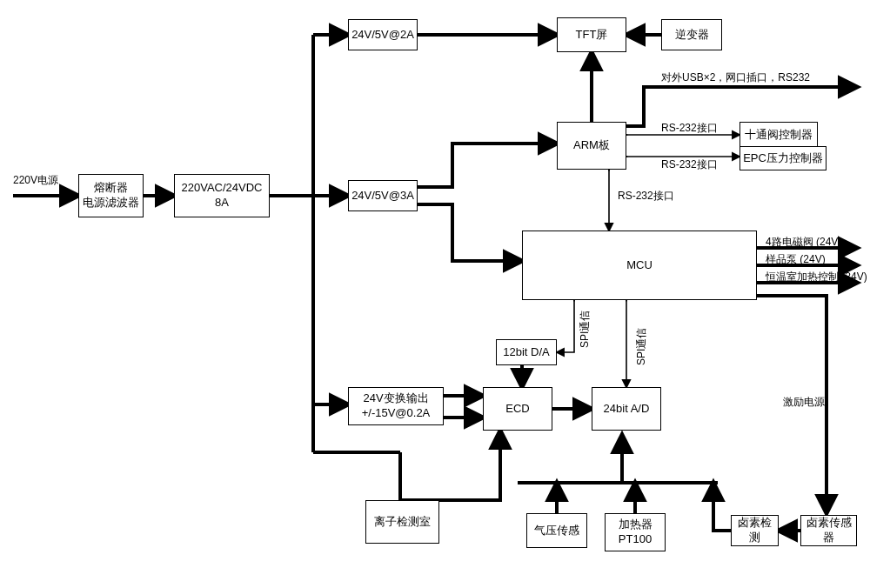  What do you see at coordinates (397, 406) in the screenshot?
I see `reg-15v-text: 24V变换输出 +/-15V@0.2A` at bounding box center [397, 406].